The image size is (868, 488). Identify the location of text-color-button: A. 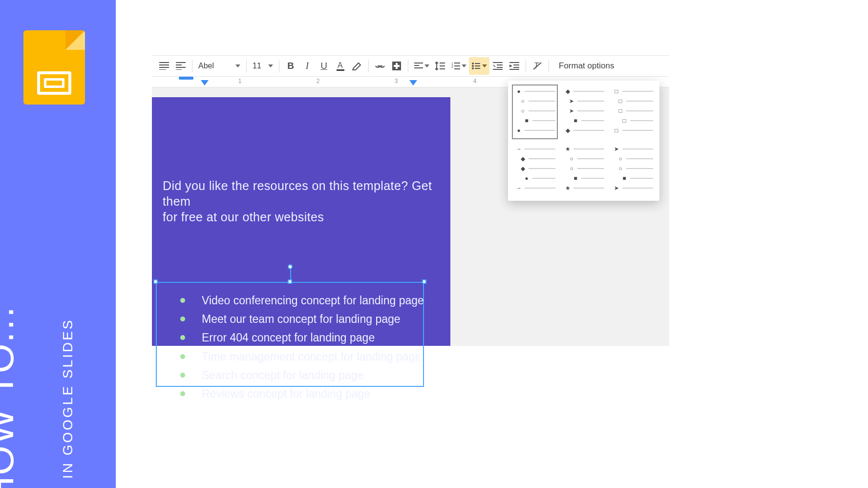
(340, 66).